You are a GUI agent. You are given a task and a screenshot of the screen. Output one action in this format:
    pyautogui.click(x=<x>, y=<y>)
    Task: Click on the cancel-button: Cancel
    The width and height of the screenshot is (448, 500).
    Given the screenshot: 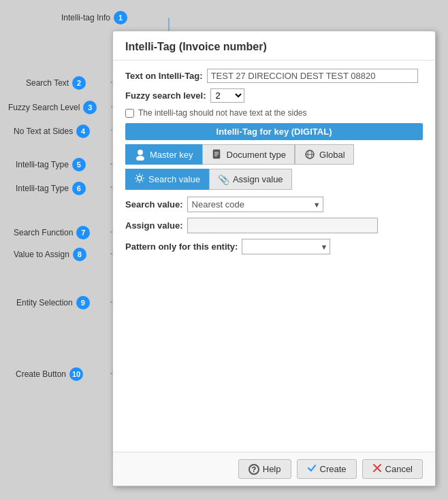 What is the action you would take?
    pyautogui.click(x=392, y=469)
    